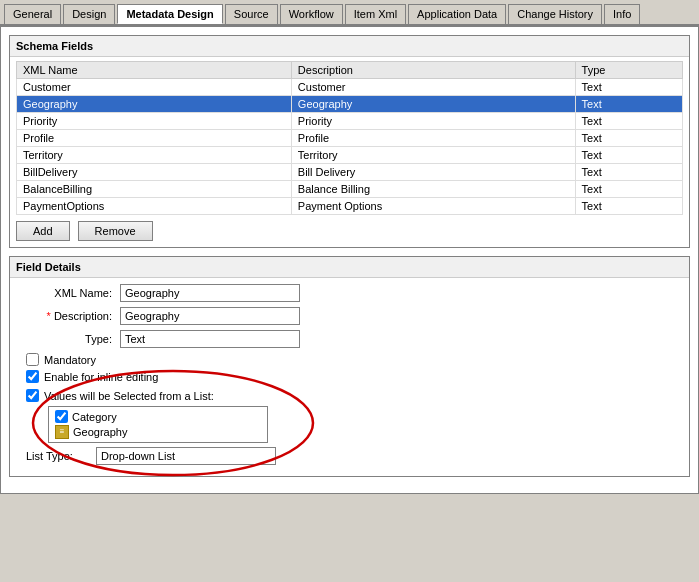  I want to click on category-checkbox, so click(62, 416).